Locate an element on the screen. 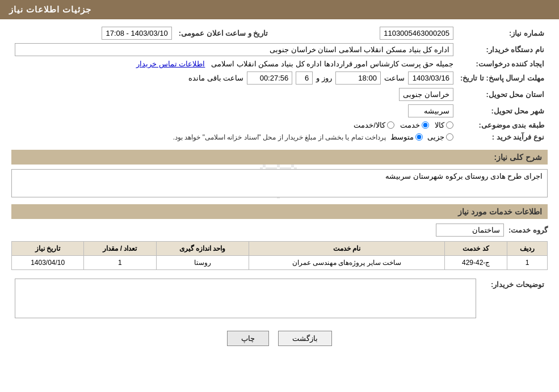 The image size is (559, 392). mohlet-label: مهلت ارسال پاسخ: تا تاریخ: is located at coordinates (502, 78).